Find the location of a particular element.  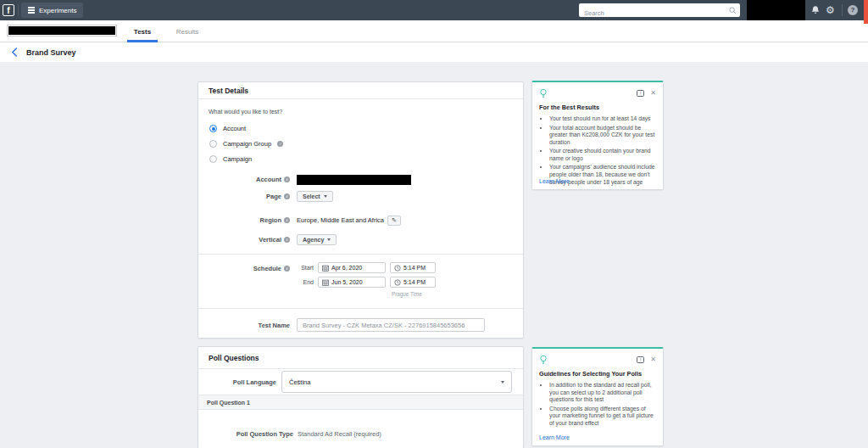

app-title: Experiments is located at coordinates (58, 10).